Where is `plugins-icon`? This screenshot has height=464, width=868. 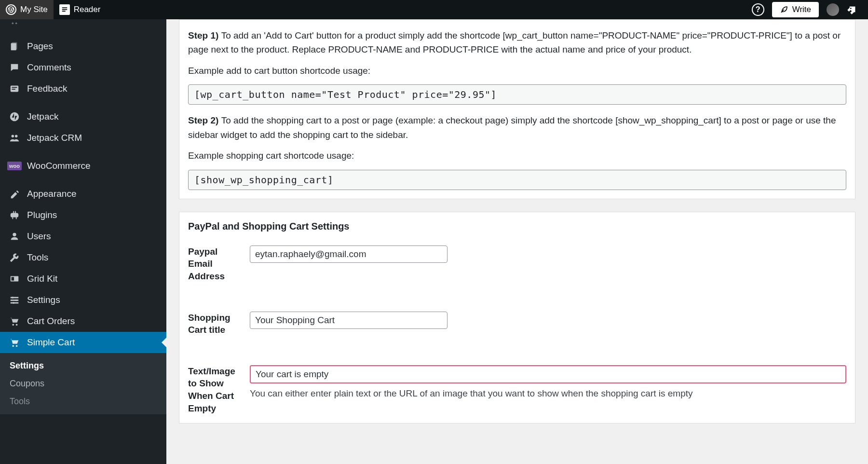 plugins-icon is located at coordinates (14, 215).